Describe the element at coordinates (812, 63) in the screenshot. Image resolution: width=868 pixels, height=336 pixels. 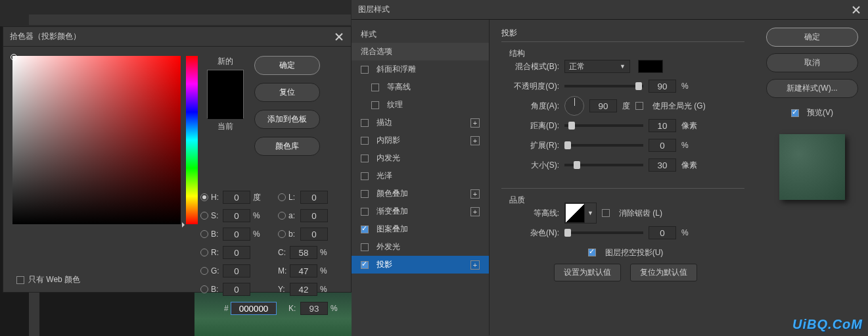
I see `cancel-button: 取消` at that location.